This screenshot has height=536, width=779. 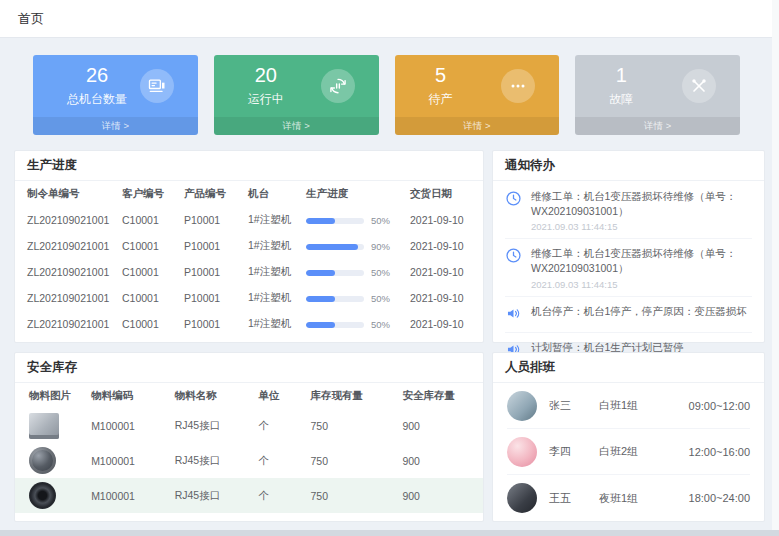 I want to click on panel-title: 人员排班, so click(x=628, y=368).